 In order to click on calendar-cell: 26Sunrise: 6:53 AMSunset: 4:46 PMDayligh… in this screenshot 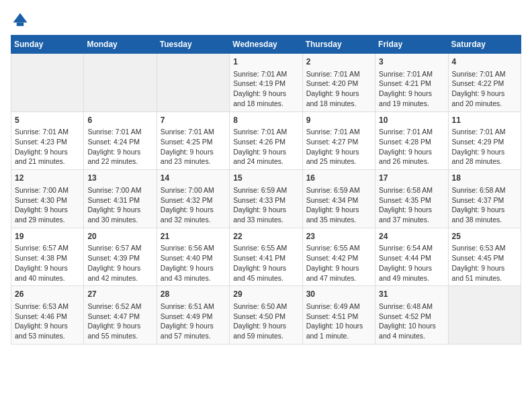, I will do `click(48, 316)`.